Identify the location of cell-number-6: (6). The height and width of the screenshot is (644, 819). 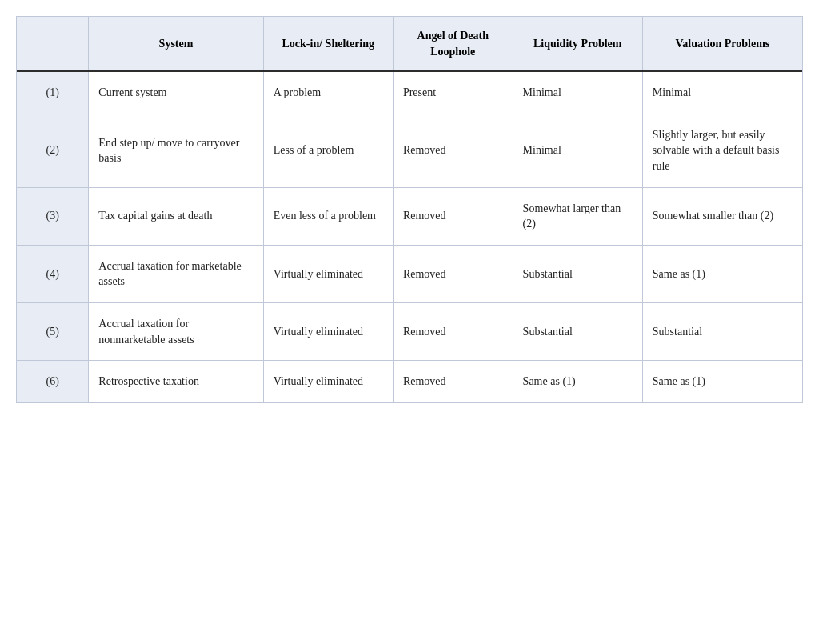
(53, 382).